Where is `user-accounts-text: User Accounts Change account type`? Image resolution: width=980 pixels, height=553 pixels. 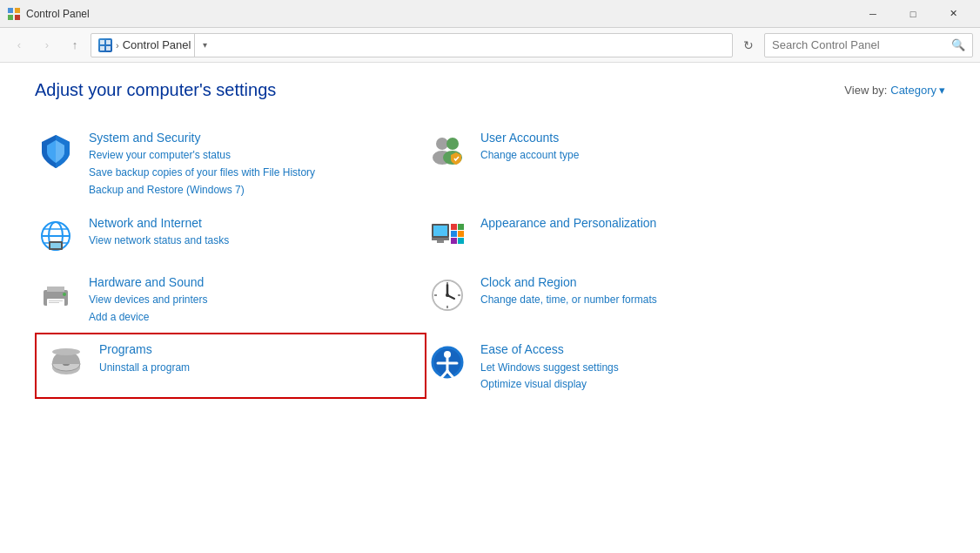
user-accounts-text: User Accounts Change account type is located at coordinates (529, 146).